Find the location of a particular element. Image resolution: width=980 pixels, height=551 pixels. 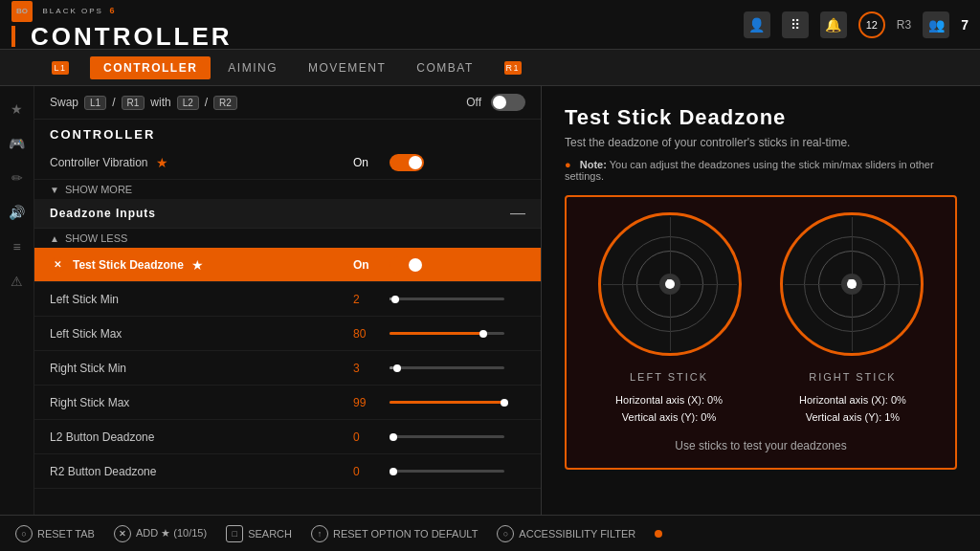

right-stick-max-slider is located at coordinates (447, 402).